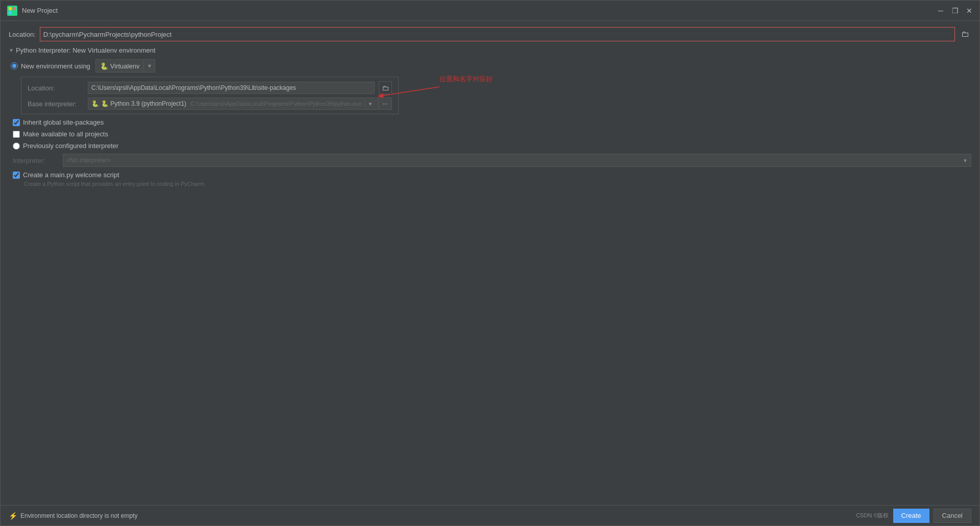 The width and height of the screenshot is (980, 526). Describe the element at coordinates (210, 95) in the screenshot. I see `interpreter-grid: Location: 🗀 Base interpreter: 🐍 🐍 Python…` at that location.